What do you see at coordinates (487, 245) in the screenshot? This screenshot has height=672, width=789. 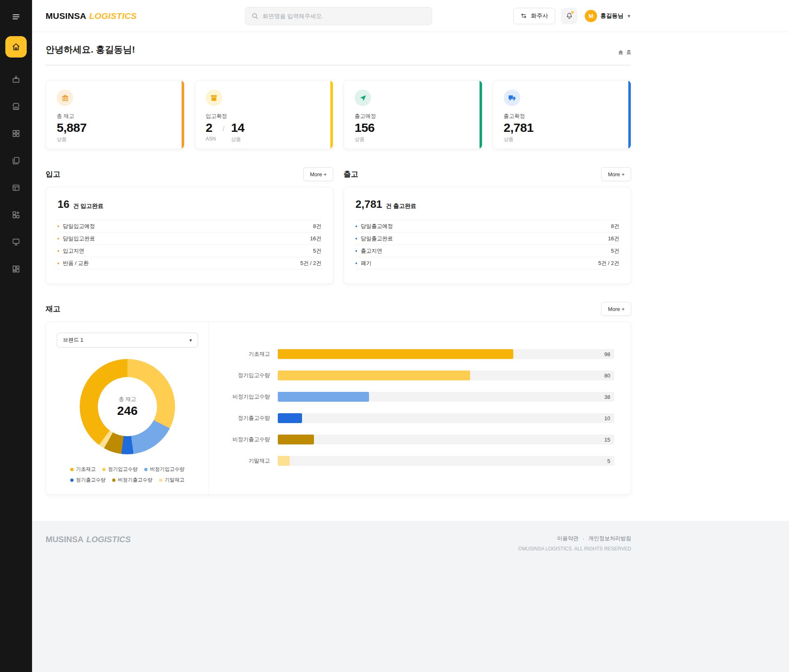 I see `outbound-list: 당일출고예정 8건 당일출고완료 16건 출고지연 5건` at bounding box center [487, 245].